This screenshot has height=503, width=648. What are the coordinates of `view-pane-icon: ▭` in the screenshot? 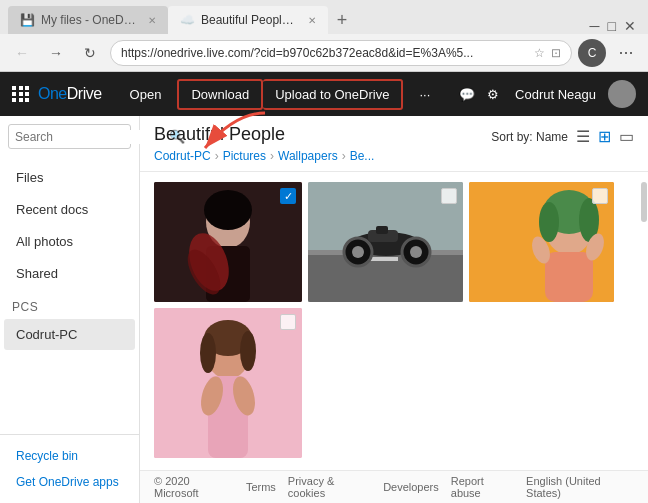 It's located at (626, 136).